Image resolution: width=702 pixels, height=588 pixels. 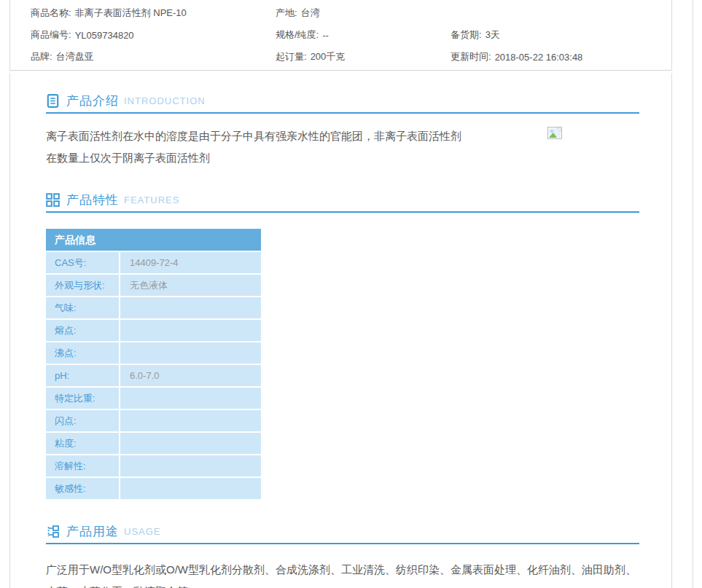 I want to click on table-row: 溶解性:, so click(x=153, y=466).